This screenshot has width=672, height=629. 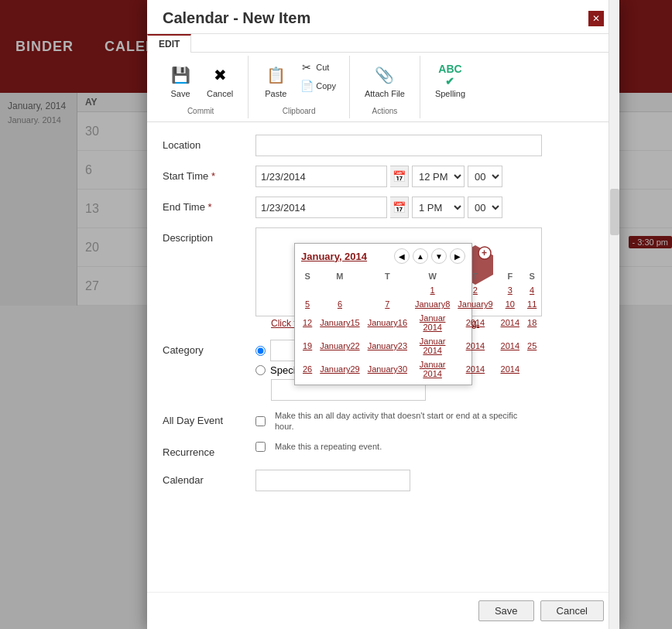 I want to click on recurrence-note: Make this a repeating event., so click(x=328, y=446).